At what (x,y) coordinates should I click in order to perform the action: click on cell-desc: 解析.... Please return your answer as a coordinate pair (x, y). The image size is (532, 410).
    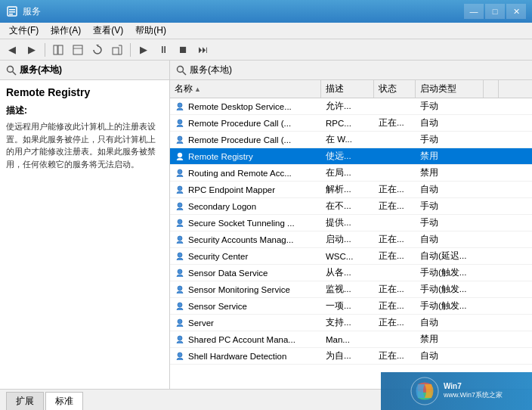
    Looking at the image, I should click on (348, 189).